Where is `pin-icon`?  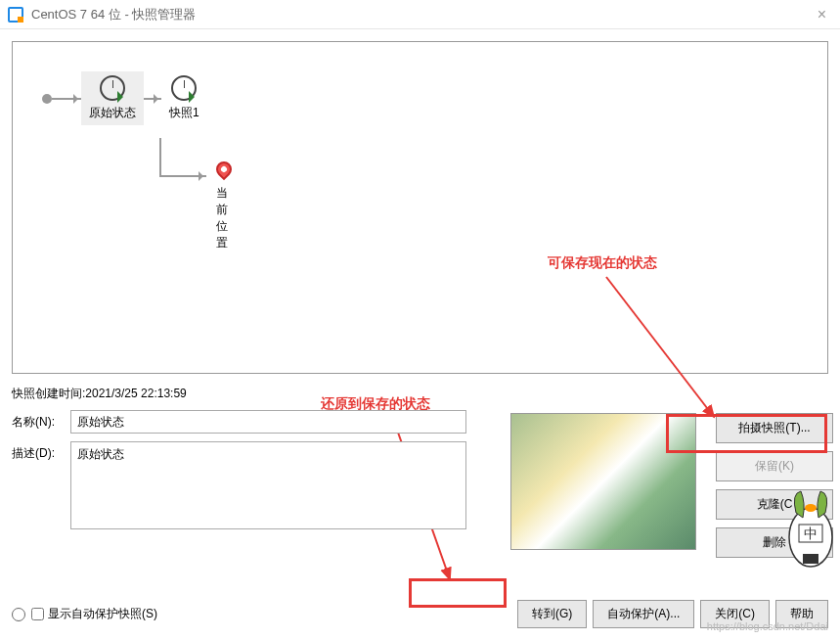 pin-icon is located at coordinates (225, 170).